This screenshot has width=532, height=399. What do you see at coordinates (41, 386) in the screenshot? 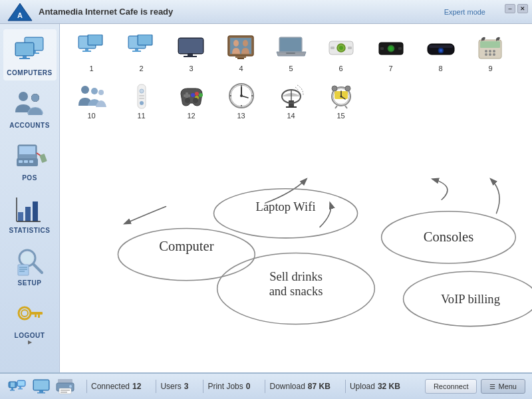
I see `monitor-icon` at bounding box center [41, 386].